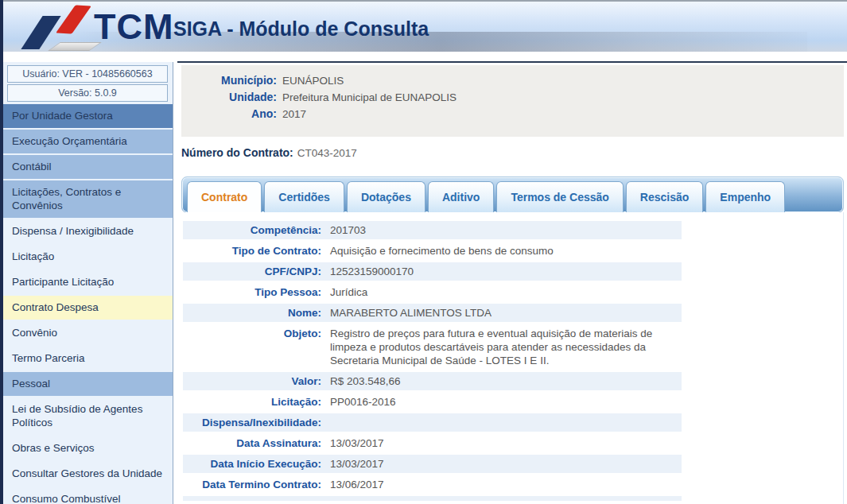 The image size is (847, 504). Describe the element at coordinates (433, 382) in the screenshot. I see `detail-row-valor: Valor:R$ 203.548,66` at that location.